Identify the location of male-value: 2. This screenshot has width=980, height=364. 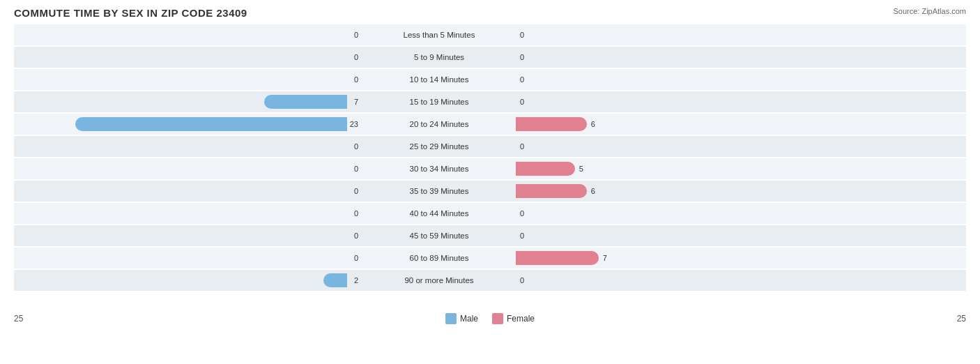
(353, 280).